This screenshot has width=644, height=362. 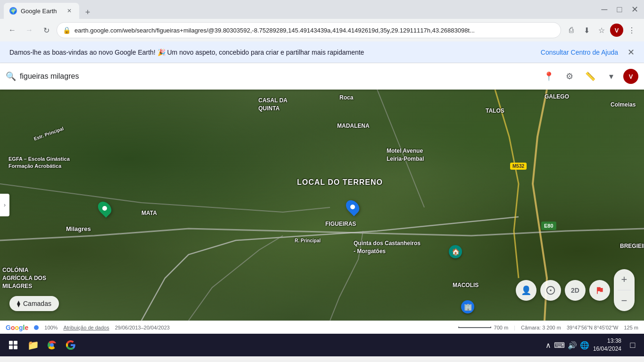 I want to click on title-bar: 🌍 Google Earth ✕ + ─ □ ✕, so click(x=322, y=9).